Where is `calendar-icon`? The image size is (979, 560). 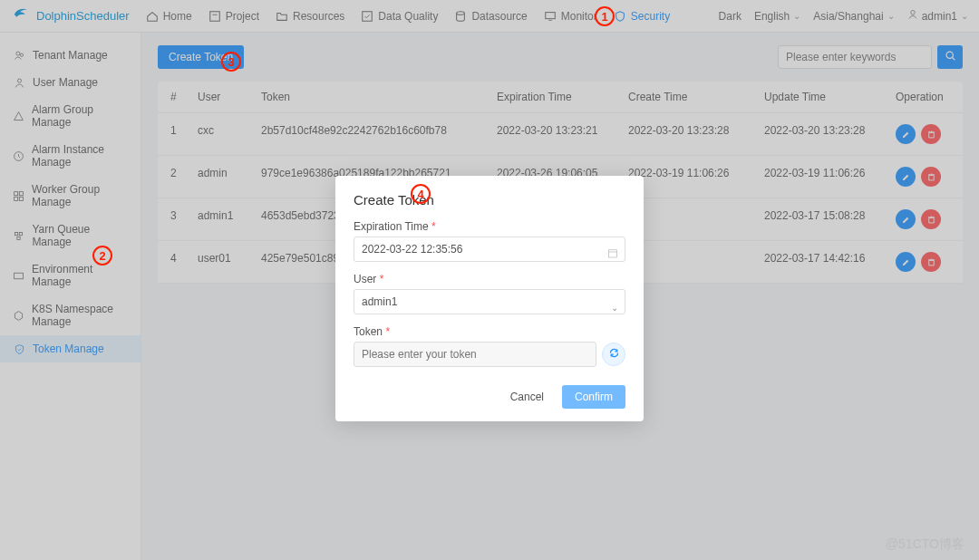 calendar-icon is located at coordinates (613, 256).